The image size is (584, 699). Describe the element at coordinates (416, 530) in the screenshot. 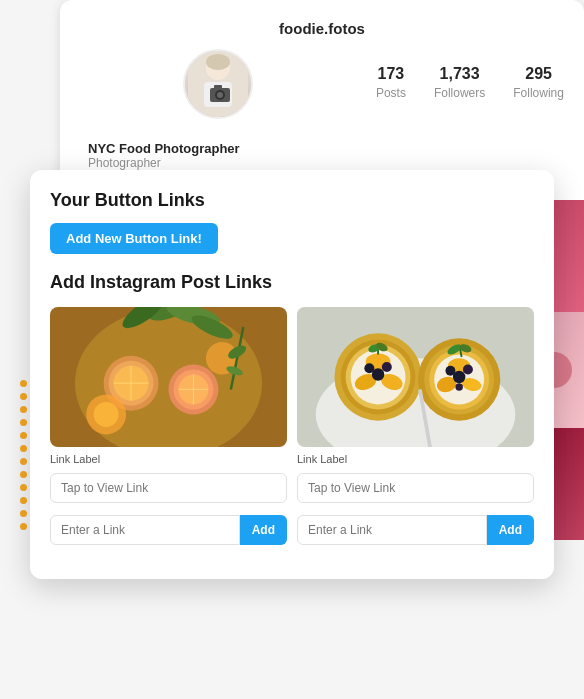

I see `enter-link-row-2: Add` at that location.